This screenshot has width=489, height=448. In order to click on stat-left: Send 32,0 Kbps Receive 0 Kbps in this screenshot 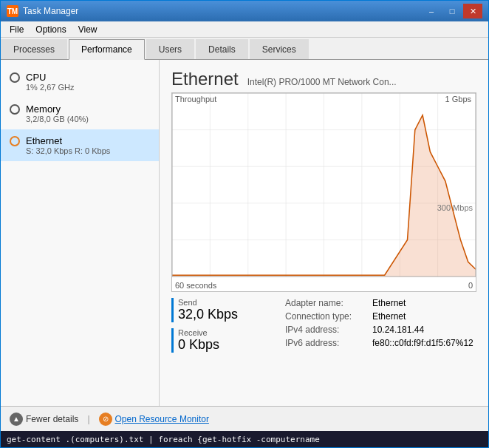, I will do `click(219, 325)`.